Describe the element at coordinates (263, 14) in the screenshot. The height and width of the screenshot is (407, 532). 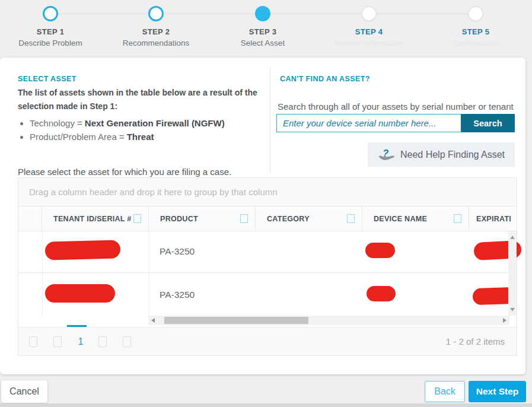
I see `step-3-circle-icon` at that location.